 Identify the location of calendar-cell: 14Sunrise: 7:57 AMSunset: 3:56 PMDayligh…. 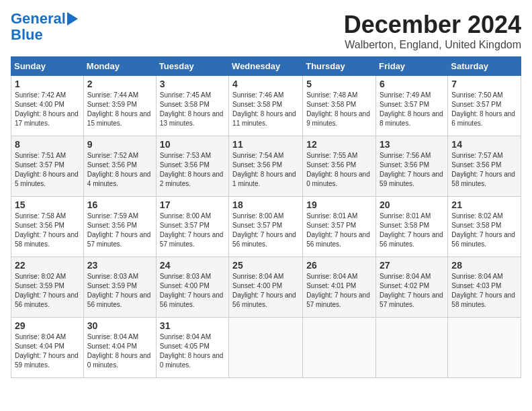
(485, 167).